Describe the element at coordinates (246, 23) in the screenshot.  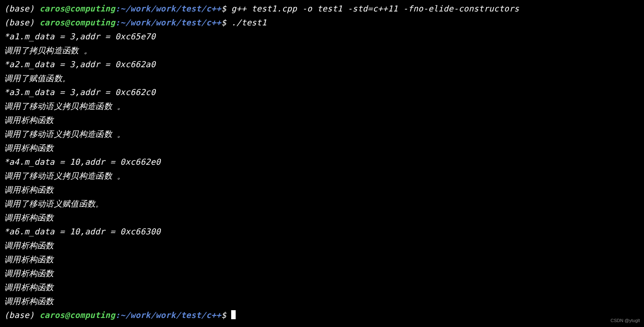
I see `run-command: ./test1` at that location.